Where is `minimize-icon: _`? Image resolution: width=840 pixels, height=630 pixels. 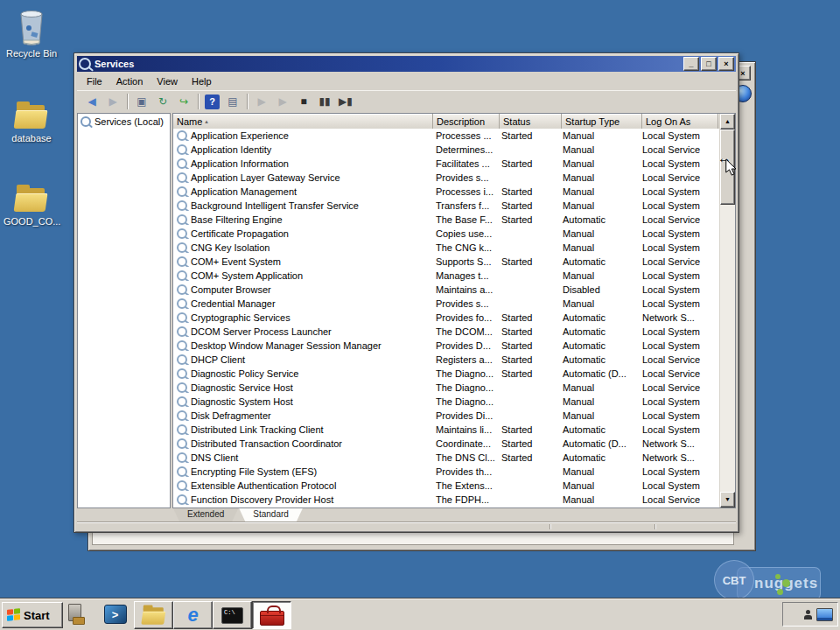
minimize-icon: _ is located at coordinates (691, 64).